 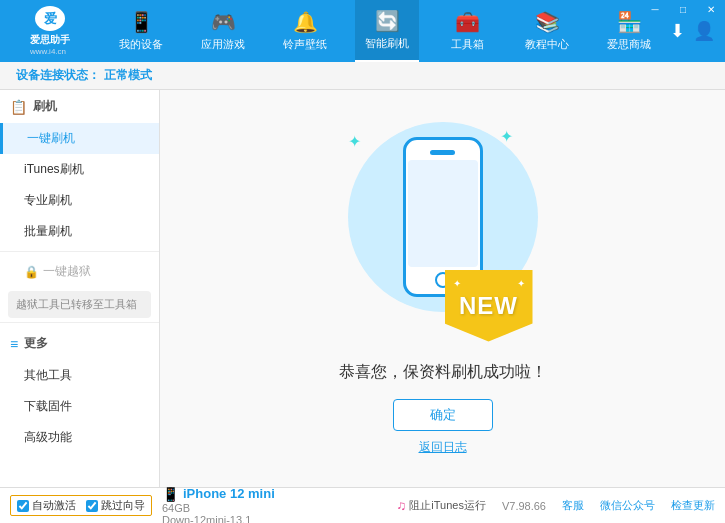 What do you see at coordinates (67, 272) in the screenshot?
I see `sidebar-locked-label: 一键越狱` at bounding box center [67, 272].